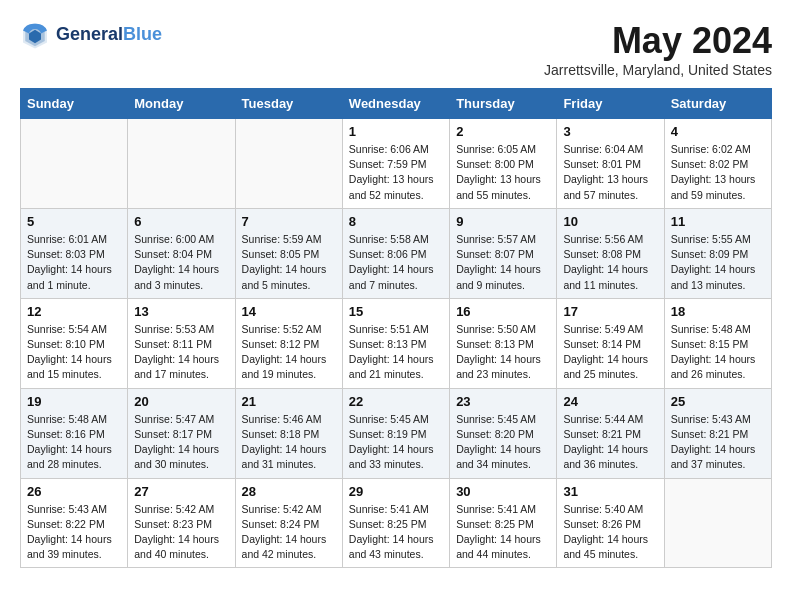 This screenshot has height=612, width=792. What do you see at coordinates (396, 492) in the screenshot?
I see `day-number: 29` at bounding box center [396, 492].